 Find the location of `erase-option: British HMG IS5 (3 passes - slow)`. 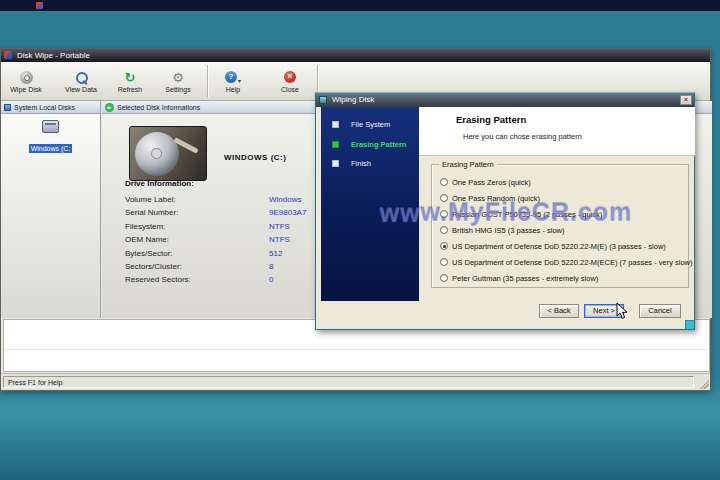

erase-option: British HMG IS5 (3 passes - slow) is located at coordinates (563, 230).